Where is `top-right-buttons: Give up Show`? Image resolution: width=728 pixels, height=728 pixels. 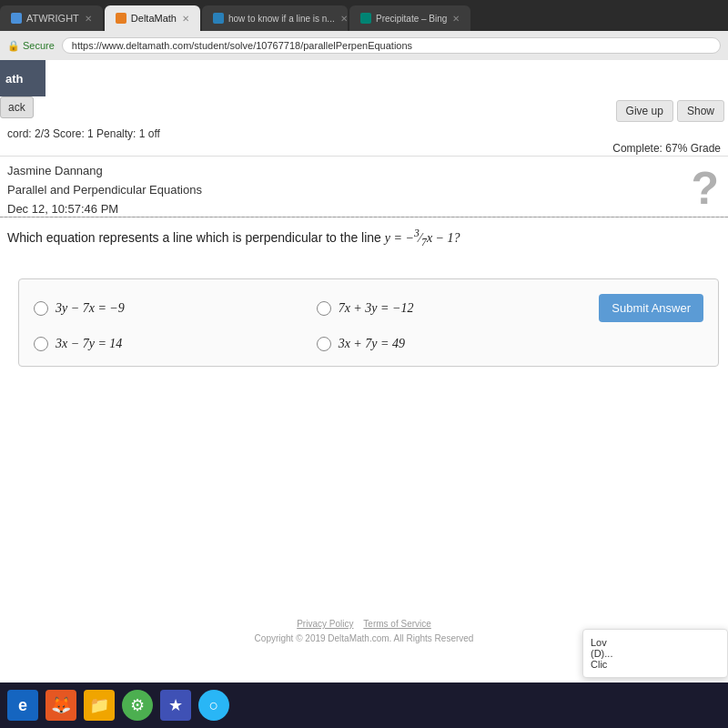
top-right-buttons: Give up Show is located at coordinates (670, 111).